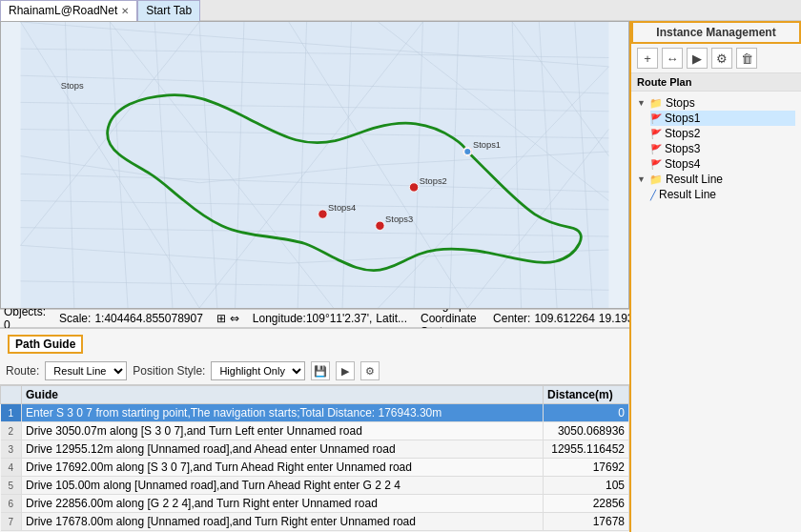 The width and height of the screenshot is (801, 532). What do you see at coordinates (683, 149) in the screenshot?
I see `tree-stops3-label: Stops3` at bounding box center [683, 149].